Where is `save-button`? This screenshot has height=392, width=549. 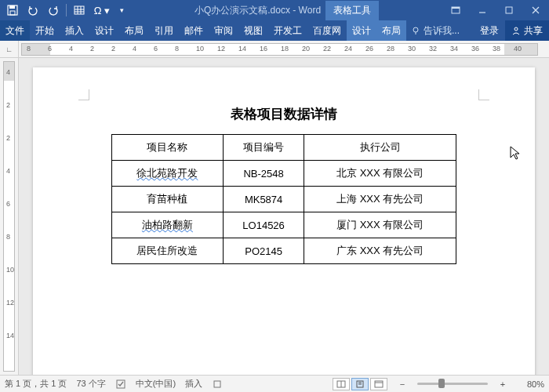 save-button is located at coordinates (13, 10).